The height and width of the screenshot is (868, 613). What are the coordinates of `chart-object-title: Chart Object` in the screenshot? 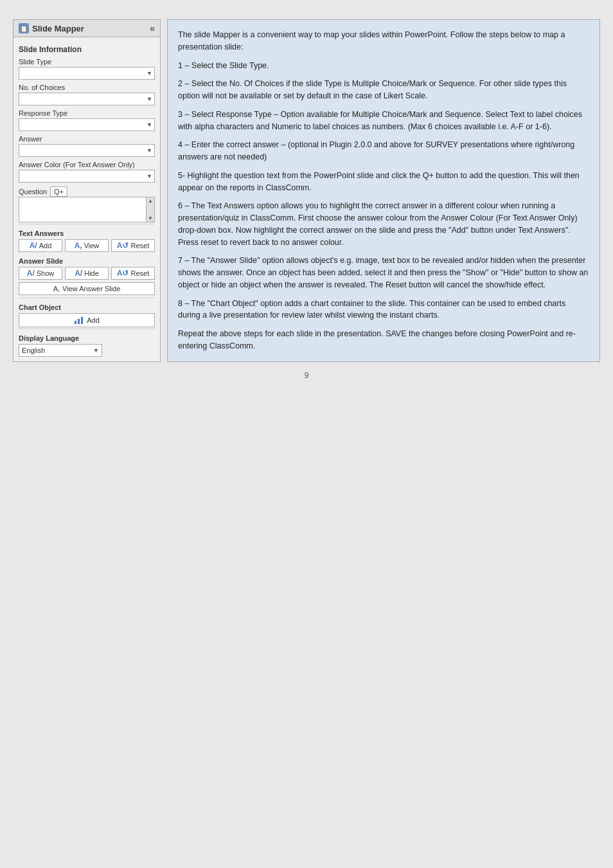 It's located at (87, 307).